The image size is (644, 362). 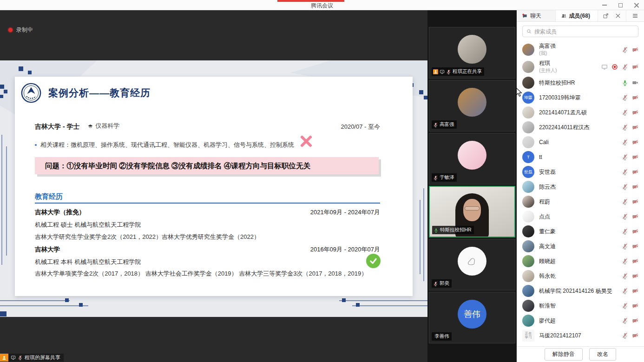 What do you see at coordinates (580, 157) in the screenshot?
I see `member-row: T tt` at bounding box center [580, 157].